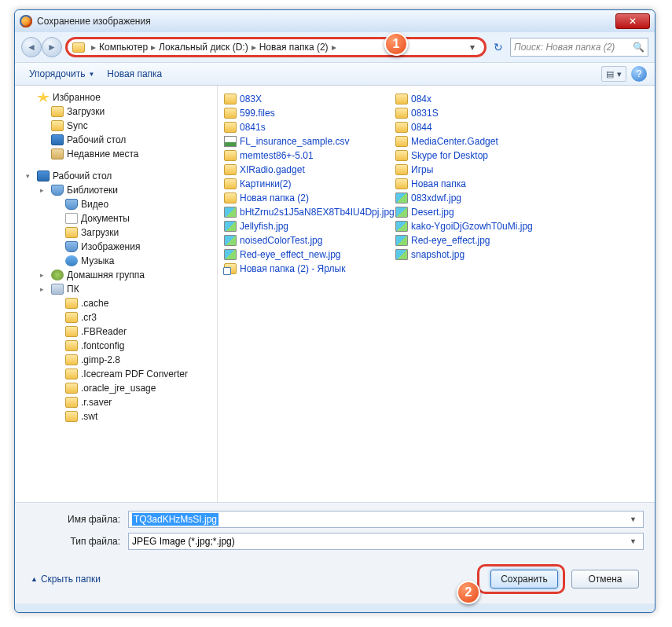 This screenshot has width=672, height=627. What do you see at coordinates (450, 156) in the screenshot?
I see `file-name: Skype for Desktop` at bounding box center [450, 156].